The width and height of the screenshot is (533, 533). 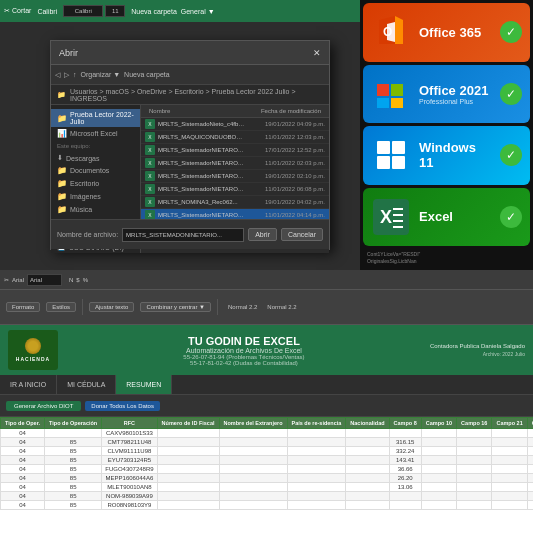 What do you see at coordinates (62, 210) in the screenshot?
I see `folder-music-icon: 📁` at bounding box center [62, 210].